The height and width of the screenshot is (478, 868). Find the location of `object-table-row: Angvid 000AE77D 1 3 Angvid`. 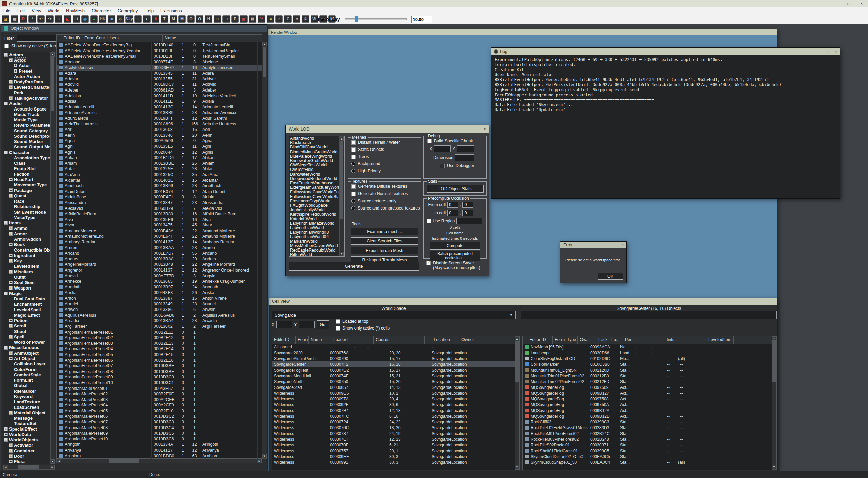

object-table-row: Angvid 000AE77D 1 3 Angvid is located at coordinates (159, 276).